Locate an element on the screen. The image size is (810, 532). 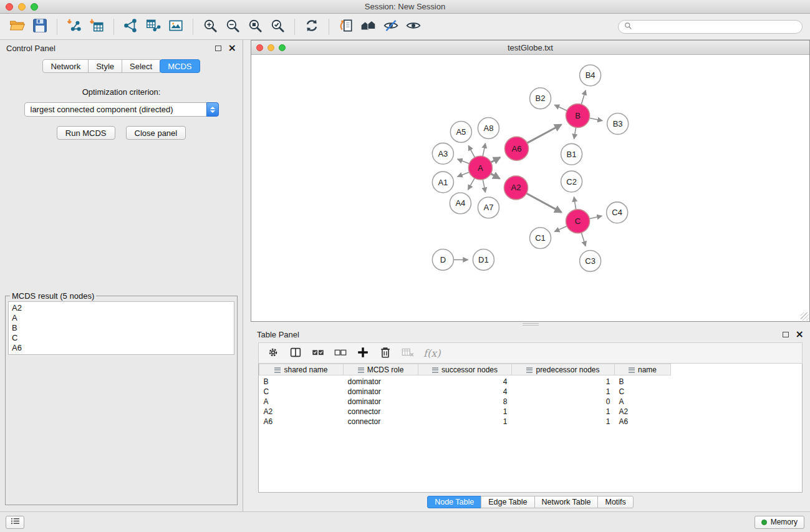
table-row: Bdominator41B is located at coordinates (465, 382).